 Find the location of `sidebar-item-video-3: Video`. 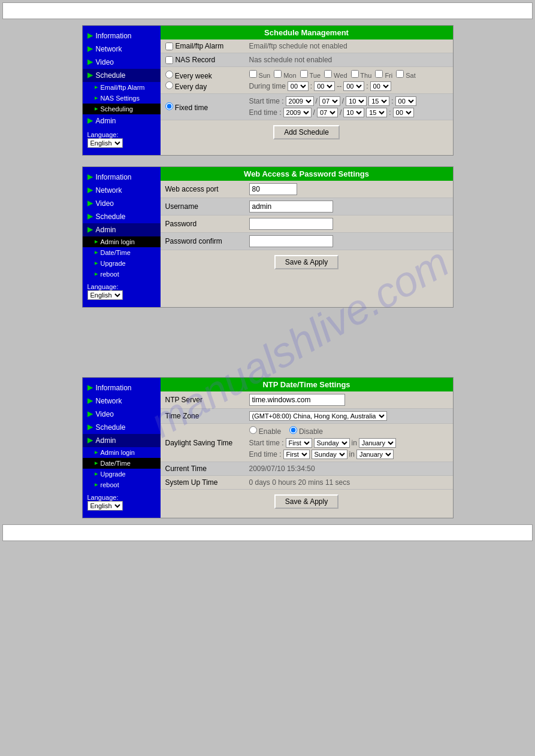

sidebar-item-video-3: Video is located at coordinates (122, 414).